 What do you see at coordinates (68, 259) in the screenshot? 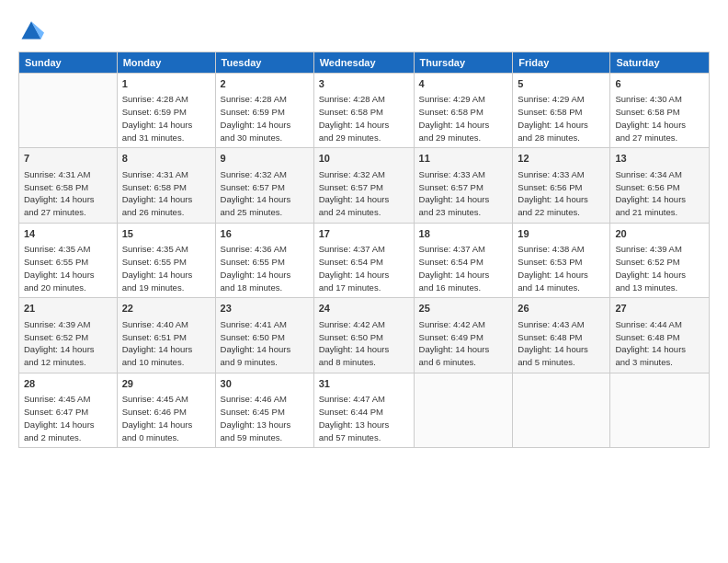
I see `day-cell: 14Sunrise: 4:35 AM Sunset: 6:55 PM Dayli…` at bounding box center [68, 259].